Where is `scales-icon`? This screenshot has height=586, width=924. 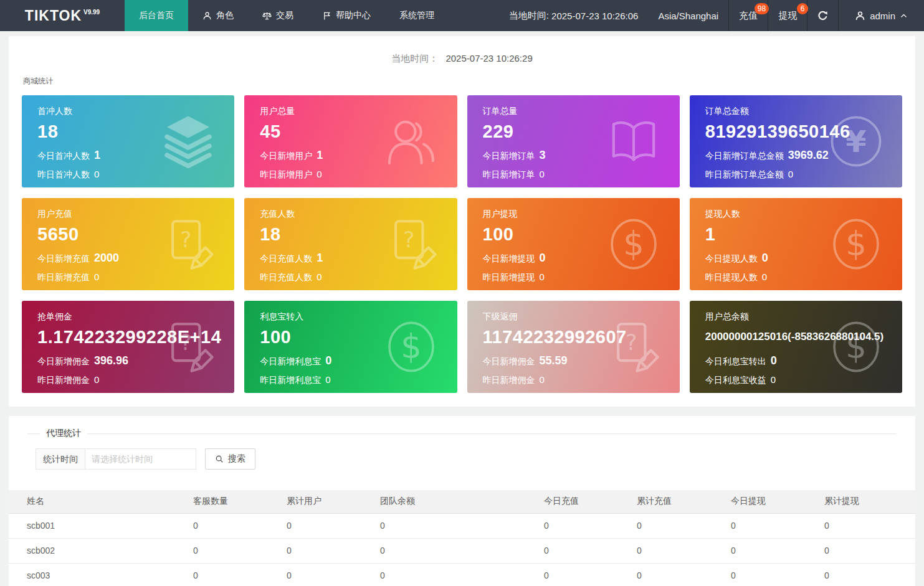 scales-icon is located at coordinates (267, 16).